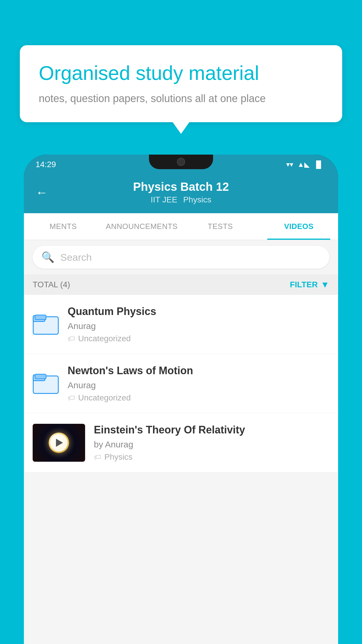 This screenshot has width=362, height=644. I want to click on filter-bar: TOTAL (4) FILTER ▼, so click(181, 285).